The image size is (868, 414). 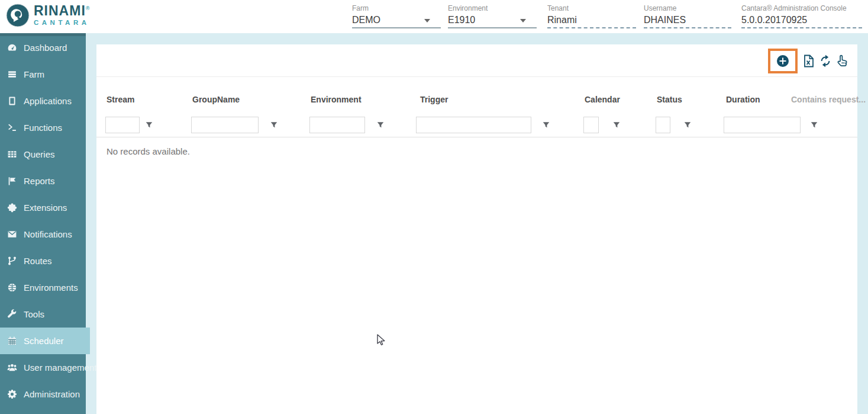 What do you see at coordinates (688, 8) in the screenshot?
I see `field-label: Username` at bounding box center [688, 8].